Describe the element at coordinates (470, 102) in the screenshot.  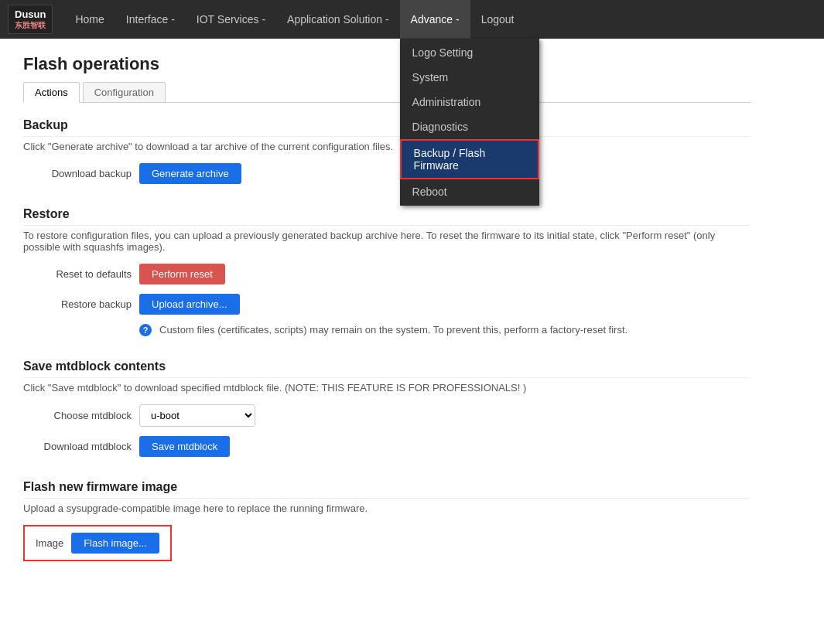
I see `dropdown-item-administration: Administration` at that location.